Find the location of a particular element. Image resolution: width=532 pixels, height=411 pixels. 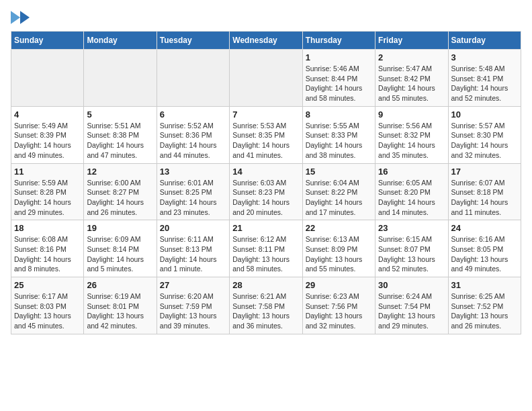

day-number: 2 is located at coordinates (411, 58).